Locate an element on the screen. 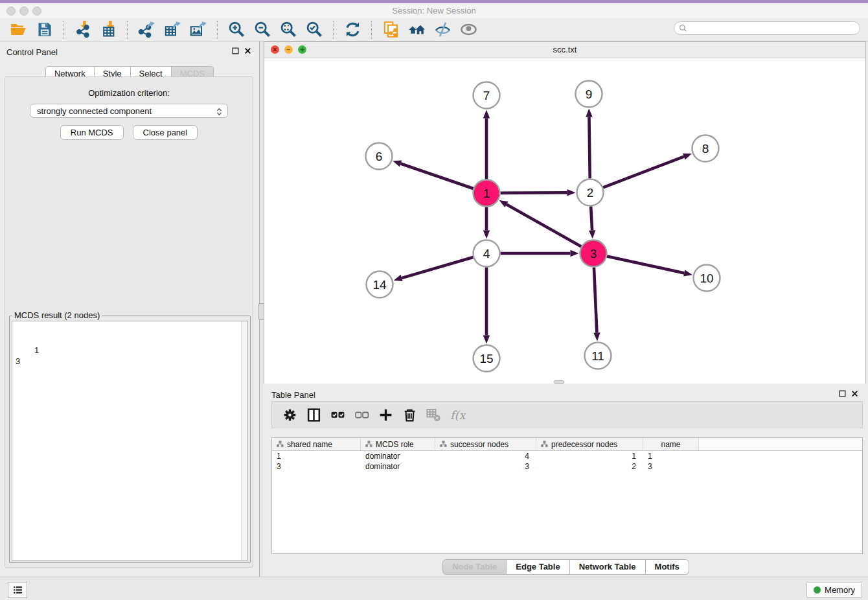 The width and height of the screenshot is (868, 600). close-panel-icon is located at coordinates (247, 51).